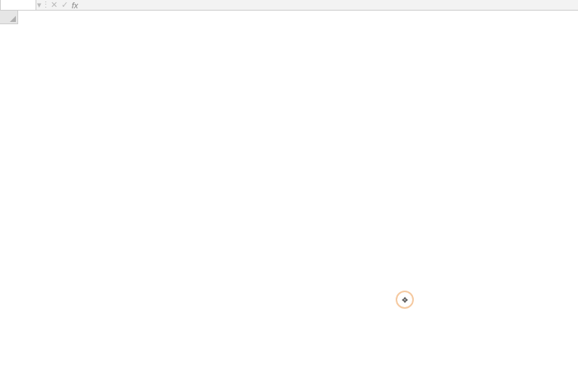 The width and height of the screenshot is (578, 392). What do you see at coordinates (64, 5) in the screenshot?
I see `accept-icon: ✓` at bounding box center [64, 5].